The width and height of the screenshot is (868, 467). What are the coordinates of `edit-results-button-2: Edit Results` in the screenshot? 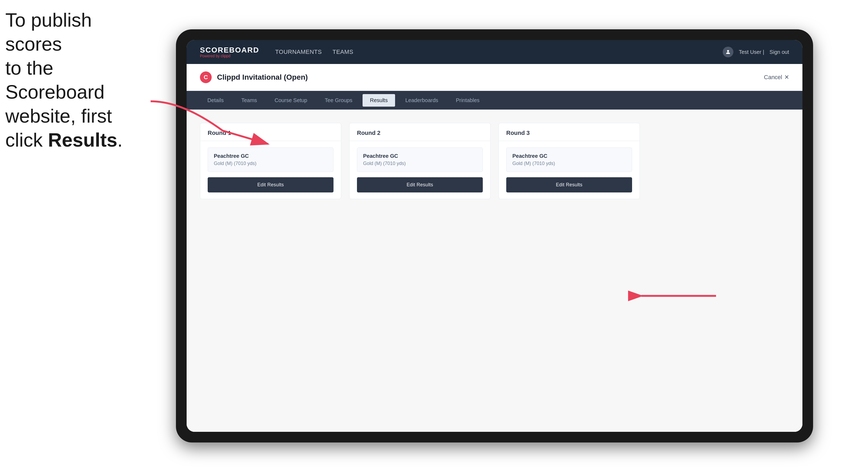 It's located at (420, 185).